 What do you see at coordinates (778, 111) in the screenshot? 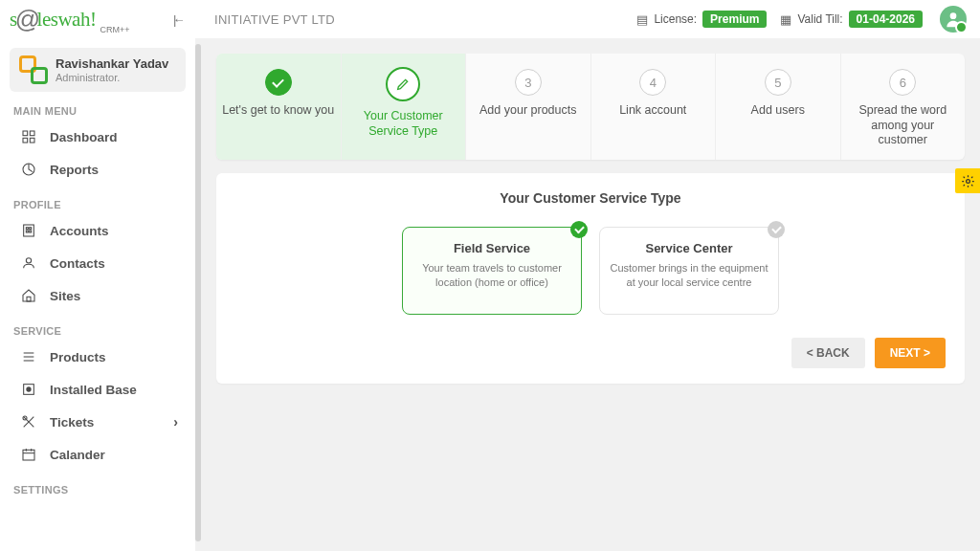
I see `step-label: Add users` at bounding box center [778, 111].